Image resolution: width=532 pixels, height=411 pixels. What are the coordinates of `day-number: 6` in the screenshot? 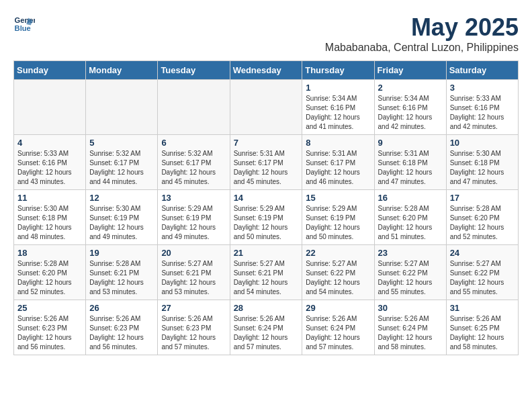 It's located at (193, 142).